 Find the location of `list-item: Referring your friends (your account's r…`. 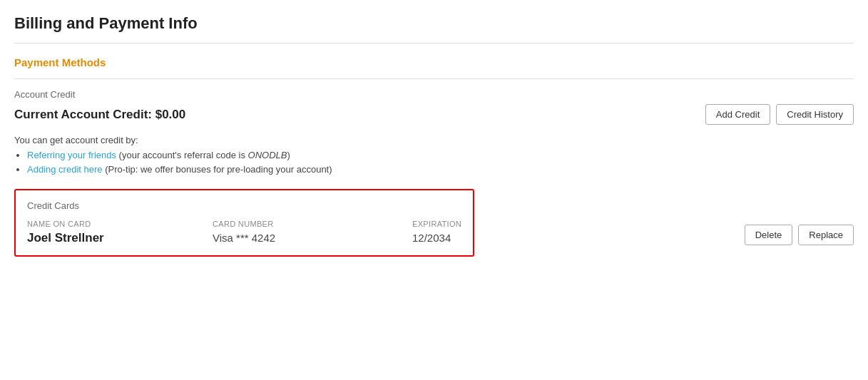

list-item: Referring your friends (your account's r… is located at coordinates (441, 155).